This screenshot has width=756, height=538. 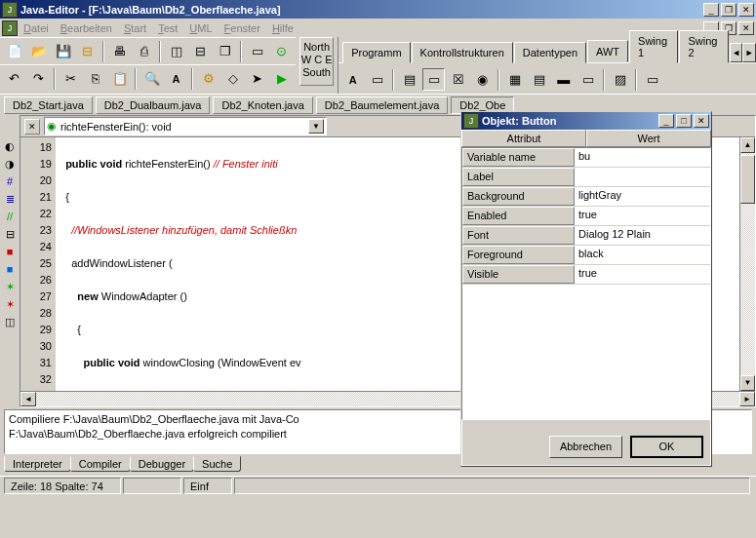 I want to click on tab-awt: AWT, so click(x=608, y=51).